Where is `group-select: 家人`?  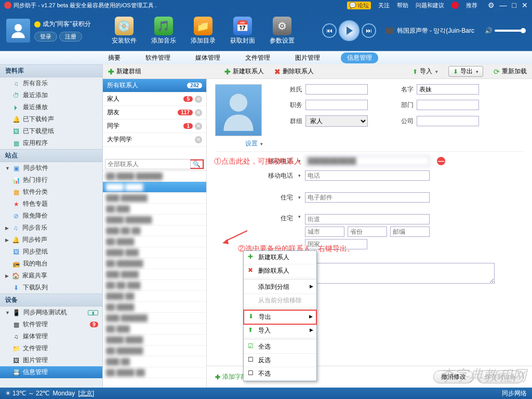
group-select: 家人 is located at coordinates (337, 121).